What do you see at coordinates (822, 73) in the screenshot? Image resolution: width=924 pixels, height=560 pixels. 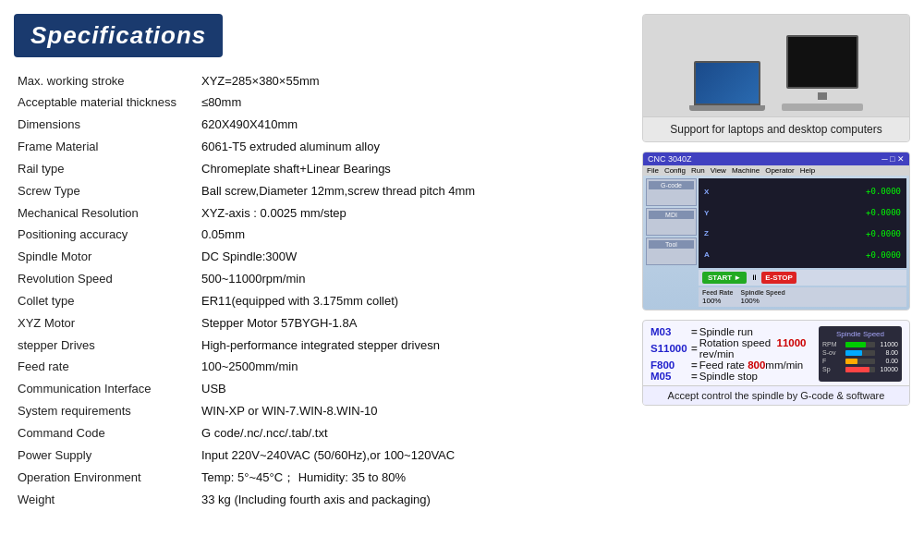 I see `desktop-image` at bounding box center [822, 73].